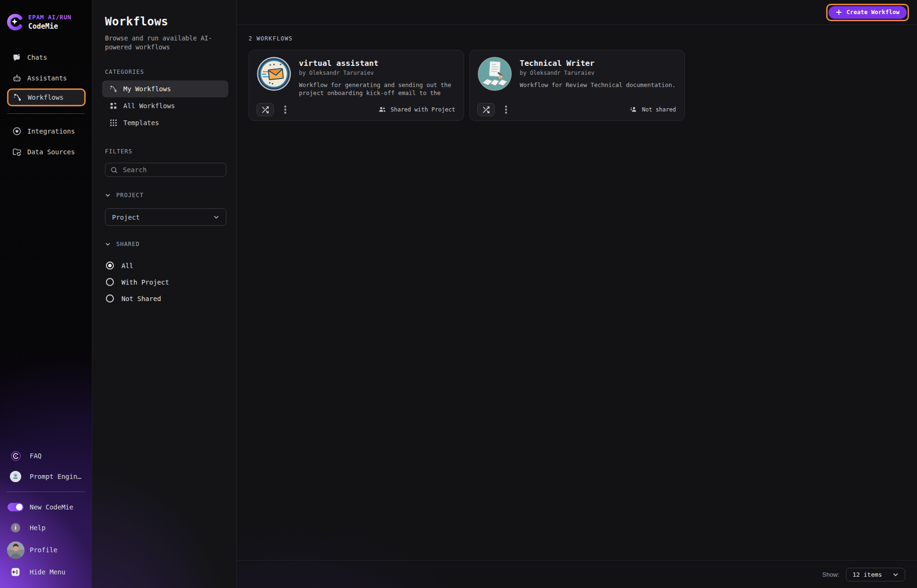 This screenshot has width=917, height=588. I want to click on show-label: Show:, so click(831, 575).